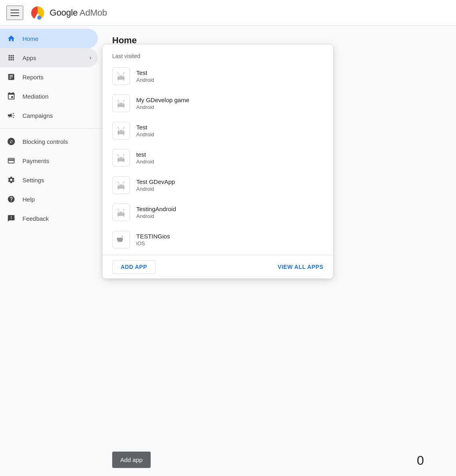 This screenshot has width=456, height=476. Describe the element at coordinates (218, 103) in the screenshot. I see `list-item: My GDevelop game Android` at that location.